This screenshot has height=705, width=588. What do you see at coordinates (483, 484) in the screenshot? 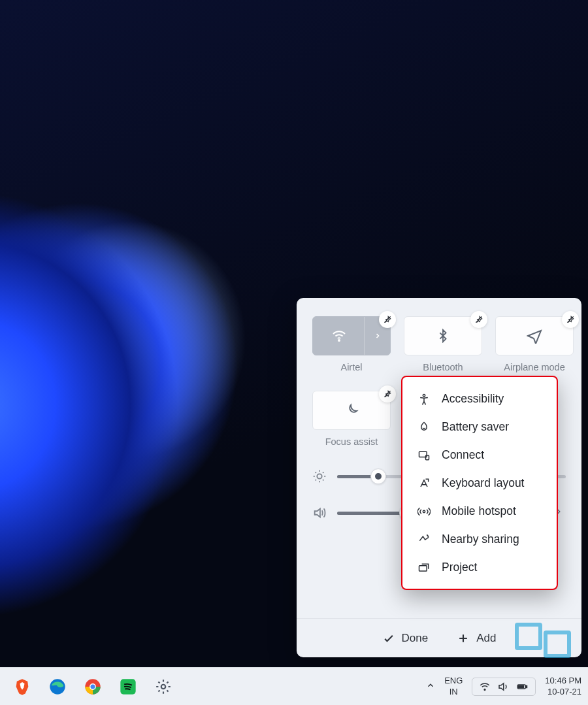
I see `add-item-label: Keyboard layout` at bounding box center [483, 484].